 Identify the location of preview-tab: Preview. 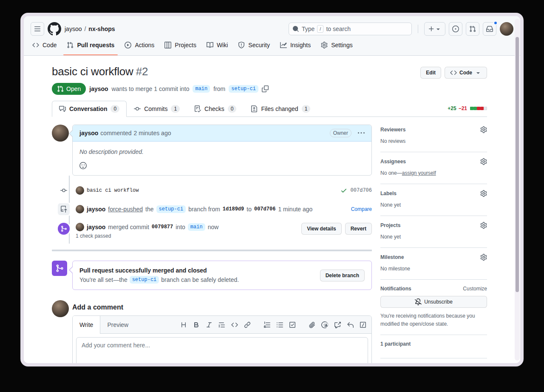
(118, 325).